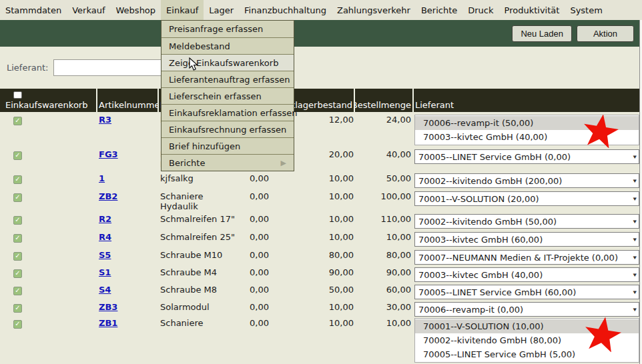 The height and width of the screenshot is (364, 642). What do you see at coordinates (480, 10) in the screenshot?
I see `menu-druck: Druck` at bounding box center [480, 10].